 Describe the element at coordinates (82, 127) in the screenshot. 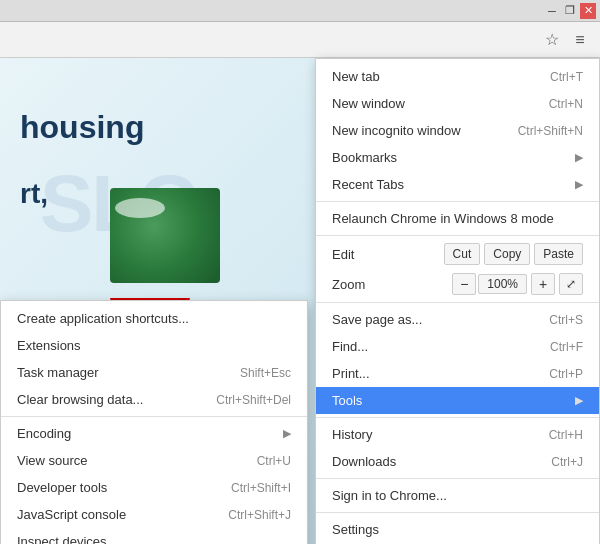

I see `page-text-housing: housing` at that location.